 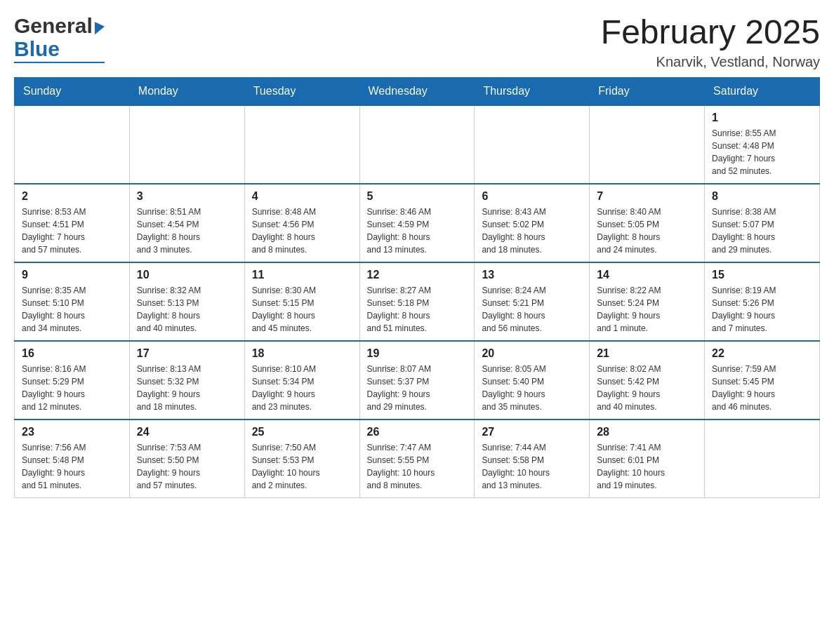 What do you see at coordinates (762, 354) in the screenshot?
I see `day-number: 22` at bounding box center [762, 354].